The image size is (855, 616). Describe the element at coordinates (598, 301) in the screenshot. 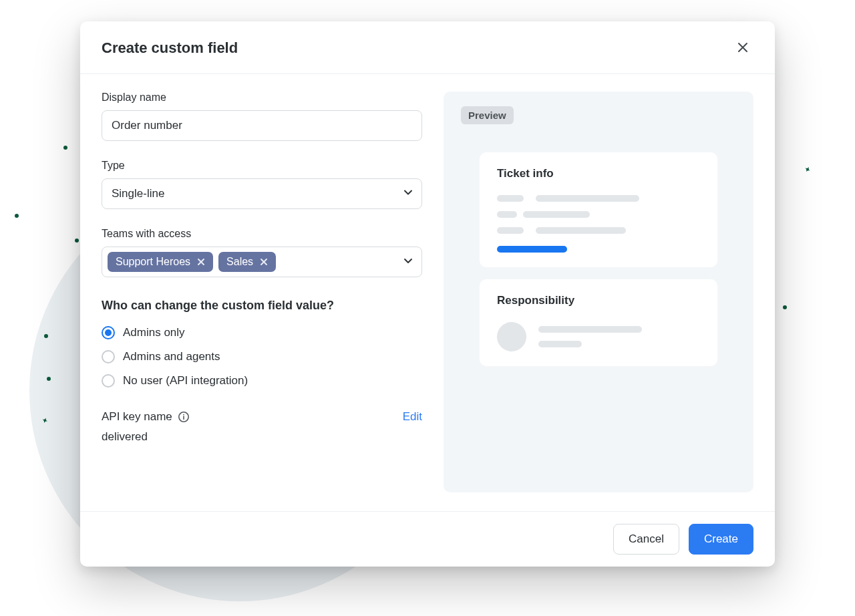

I see `preview-card-title: Responsibility` at that location.